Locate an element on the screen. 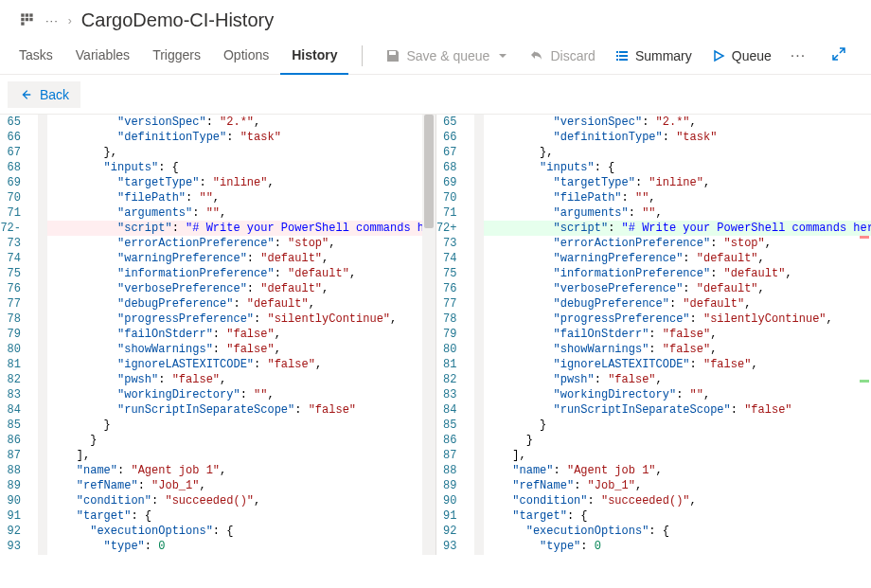  code-line: "failOnStderr": "false", is located at coordinates (678, 334).